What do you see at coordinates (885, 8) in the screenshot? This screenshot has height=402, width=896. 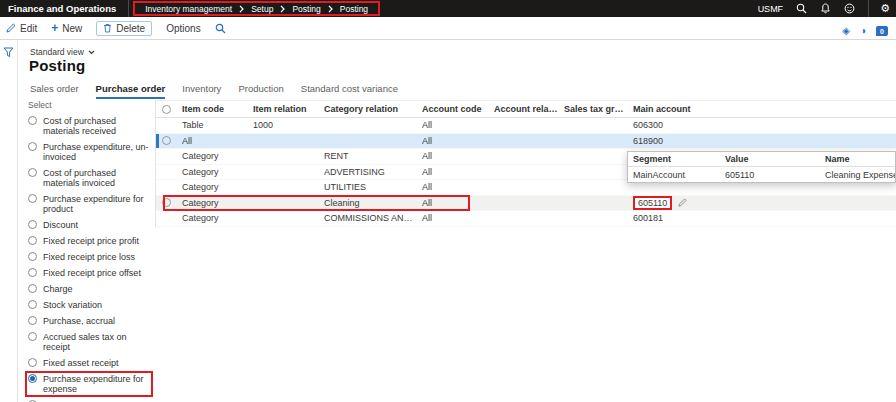 I see `gear-icon: ⚙` at bounding box center [885, 8].